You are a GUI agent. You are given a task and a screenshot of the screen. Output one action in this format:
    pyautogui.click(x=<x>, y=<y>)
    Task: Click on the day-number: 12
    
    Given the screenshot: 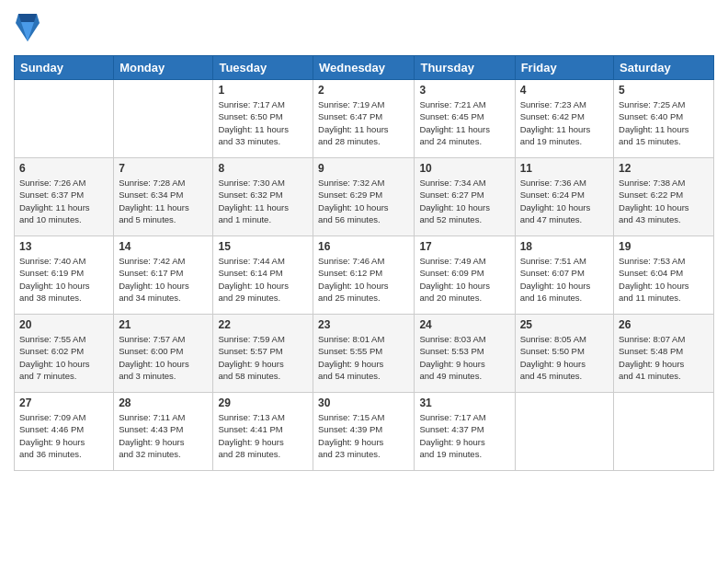 What is the action you would take?
    pyautogui.click(x=664, y=168)
    